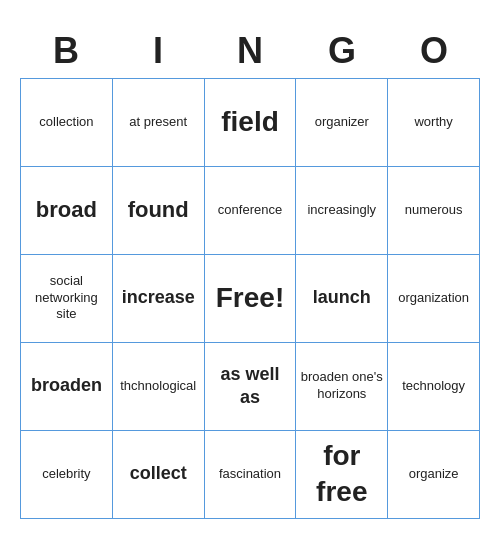 This screenshot has width=500, height=544. I want to click on bingo-letter: I, so click(158, 51).